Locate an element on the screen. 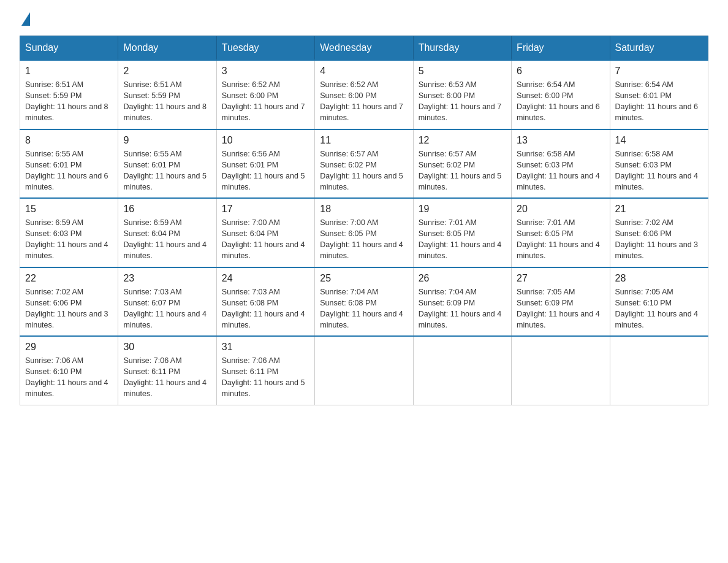  calendar-cell: 18 Sunrise: 7:00 AMSunset: 6:05 PMDaylig… is located at coordinates (364, 233).